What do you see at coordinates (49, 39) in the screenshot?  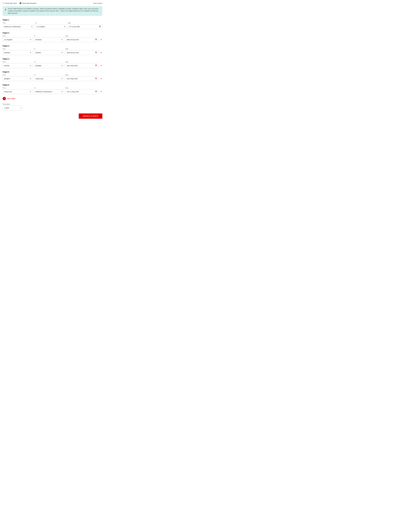 I see `flight-2-to-group: To Montreal ✕` at bounding box center [49, 39].